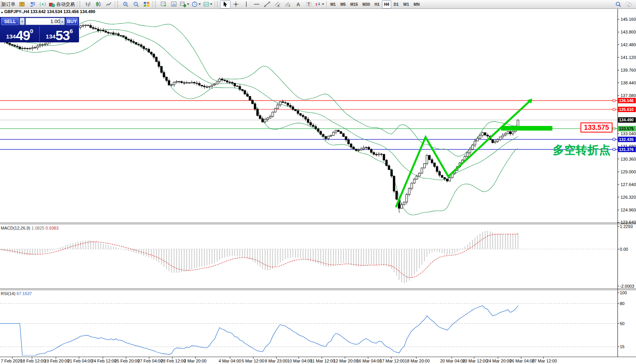 This screenshot has width=636, height=364. I want to click on price-tick-label: 143.800, so click(628, 32).